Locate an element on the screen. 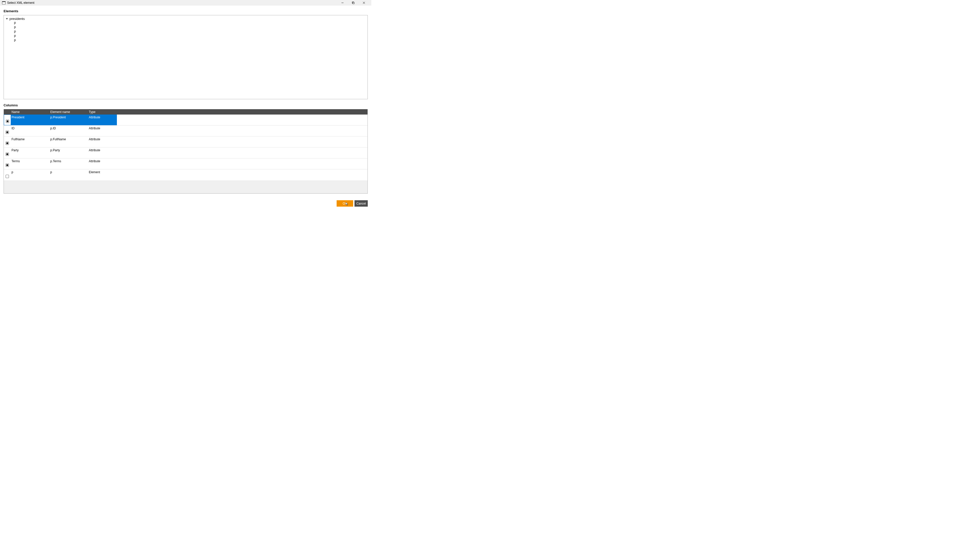  row-element-name: p.Terms is located at coordinates (68, 161).